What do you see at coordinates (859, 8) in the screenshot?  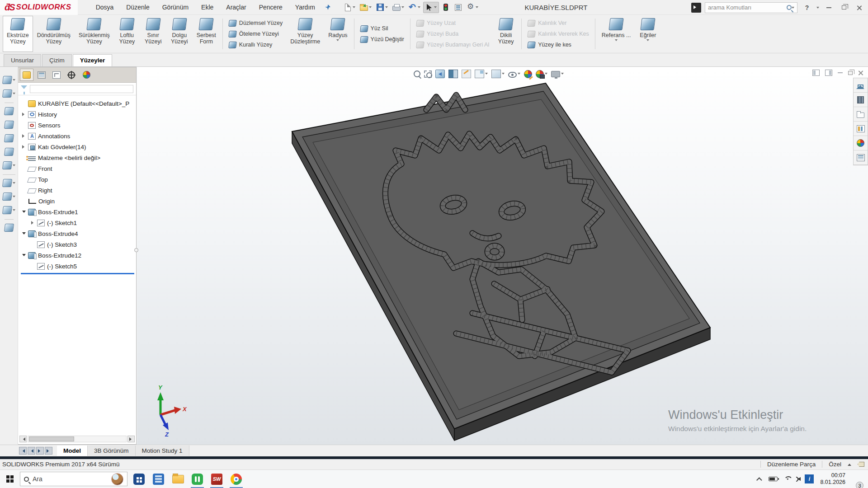 I see `close-button` at bounding box center [859, 8].